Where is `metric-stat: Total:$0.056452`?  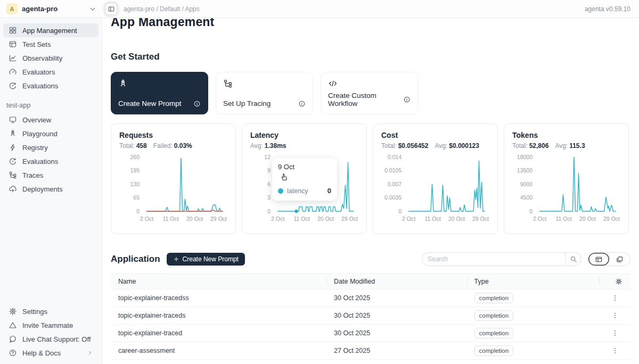 metric-stat: Total:$0.056452 is located at coordinates (405, 146).